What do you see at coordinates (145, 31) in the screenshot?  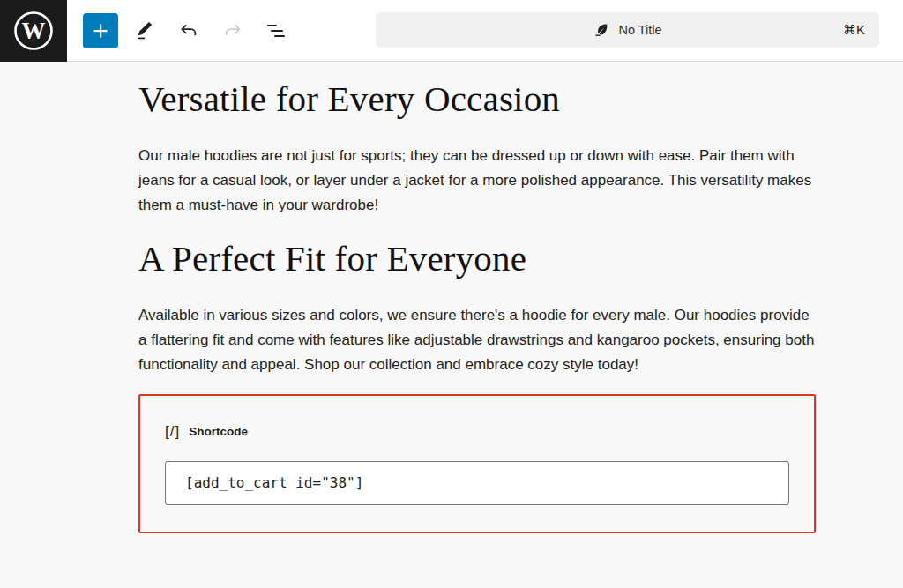 I see `edit-tool-button` at bounding box center [145, 31].